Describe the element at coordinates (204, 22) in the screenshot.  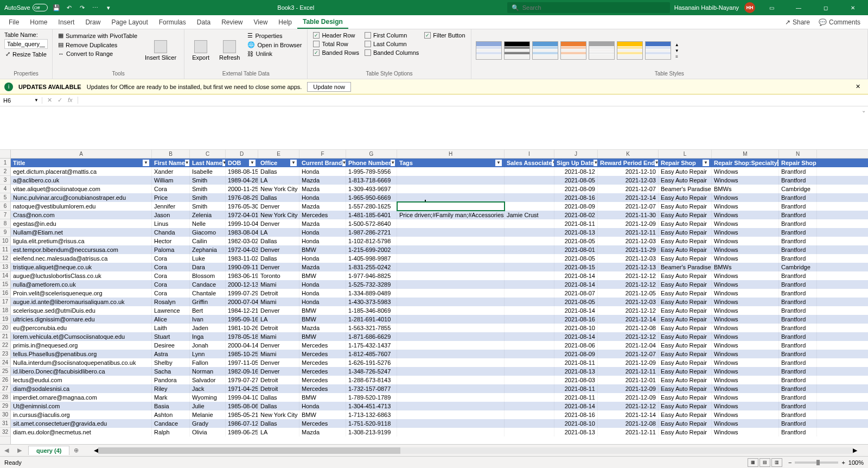
I see `tab-data: Data` at that location.